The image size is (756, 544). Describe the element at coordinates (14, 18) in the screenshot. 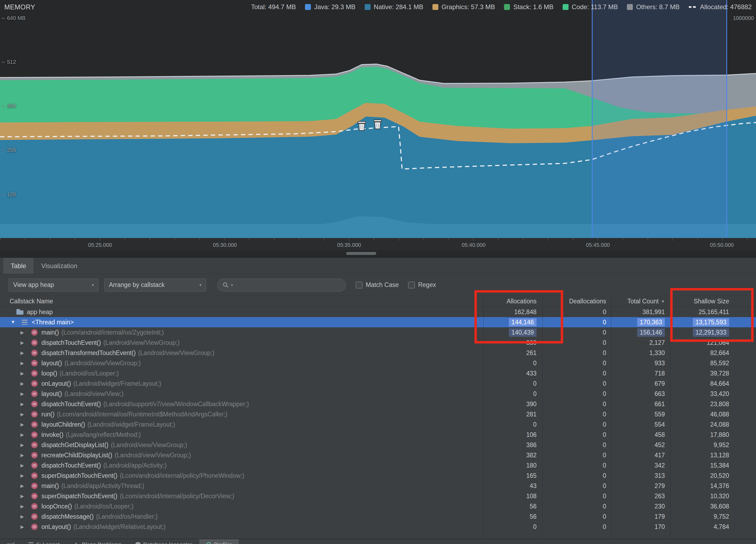

I see `y-axis-label: 640 MB` at that location.